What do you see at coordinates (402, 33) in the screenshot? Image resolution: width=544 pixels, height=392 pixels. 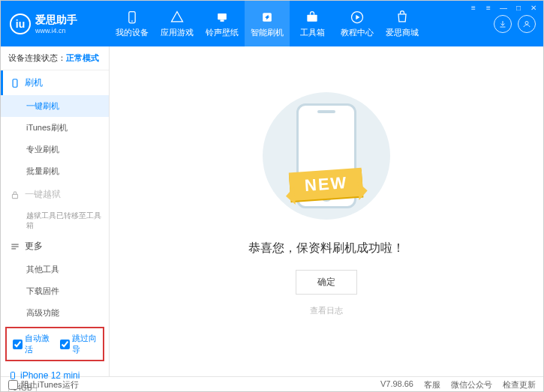 I see `nav-label: 爱思商城` at bounding box center [402, 33].